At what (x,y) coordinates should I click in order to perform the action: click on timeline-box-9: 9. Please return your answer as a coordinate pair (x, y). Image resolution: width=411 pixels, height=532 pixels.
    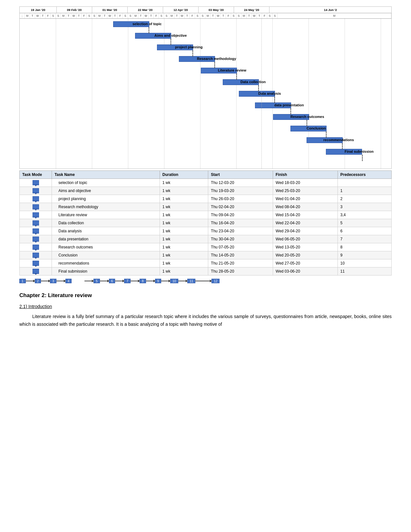
    Looking at the image, I should click on (158, 281).